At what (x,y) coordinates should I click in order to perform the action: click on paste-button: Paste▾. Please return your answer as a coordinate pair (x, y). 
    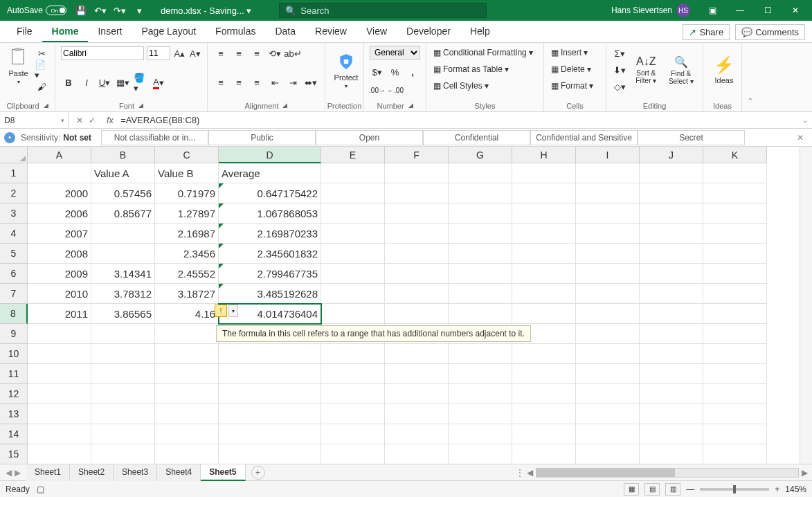
    Looking at the image, I should click on (18, 65).